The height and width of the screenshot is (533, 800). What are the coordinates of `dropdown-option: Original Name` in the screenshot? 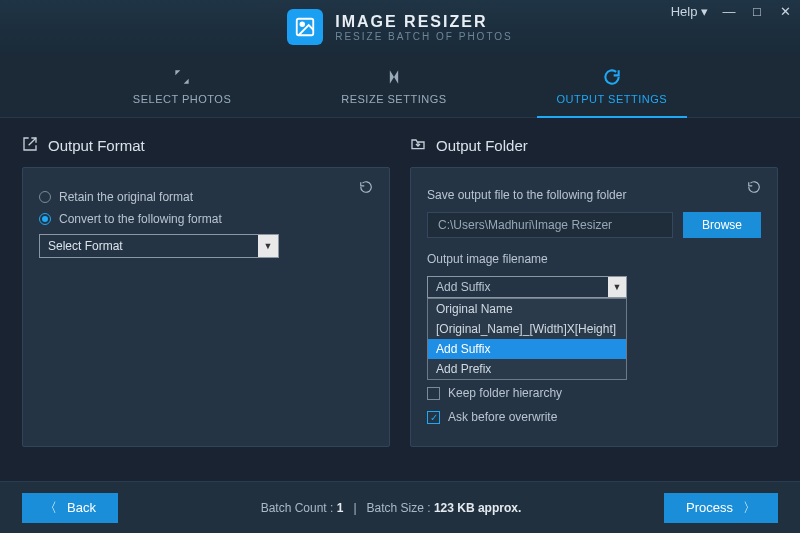 It's located at (527, 309).